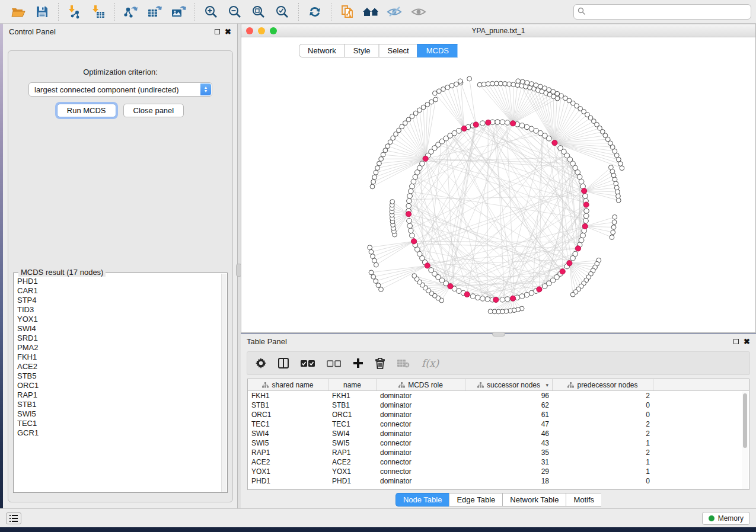 This screenshot has height=532, width=756. I want to click on import-network-button, so click(75, 12).